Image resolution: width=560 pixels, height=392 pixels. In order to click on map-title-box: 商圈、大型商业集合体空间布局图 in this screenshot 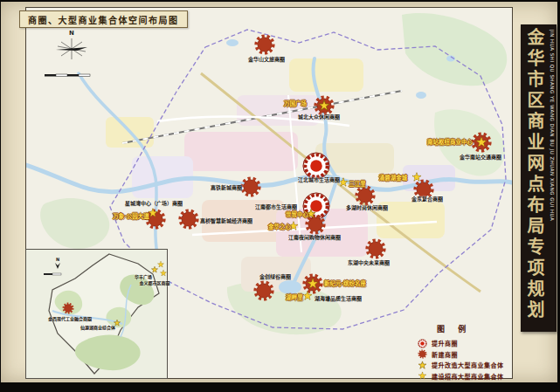, I will do `click(103, 19)`.